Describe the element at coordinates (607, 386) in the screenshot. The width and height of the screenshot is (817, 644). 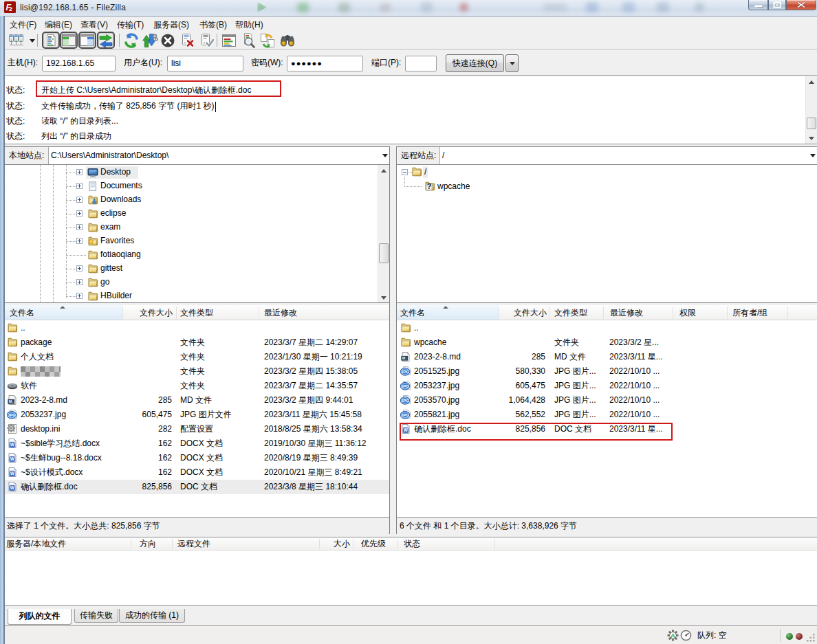
I see `file-row: 2053237.jpg605,475JPG 图片...2022/10/10 ..…` at that location.